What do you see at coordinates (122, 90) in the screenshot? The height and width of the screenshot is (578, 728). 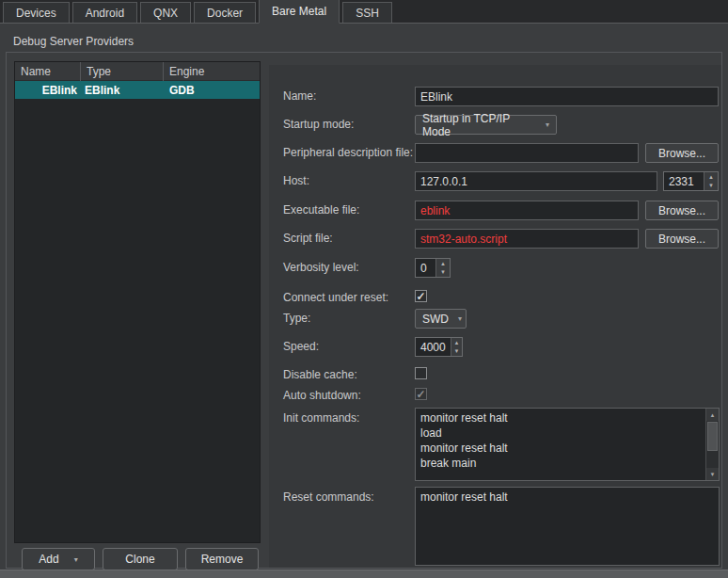 I see `cell-type: EBlink` at bounding box center [122, 90].